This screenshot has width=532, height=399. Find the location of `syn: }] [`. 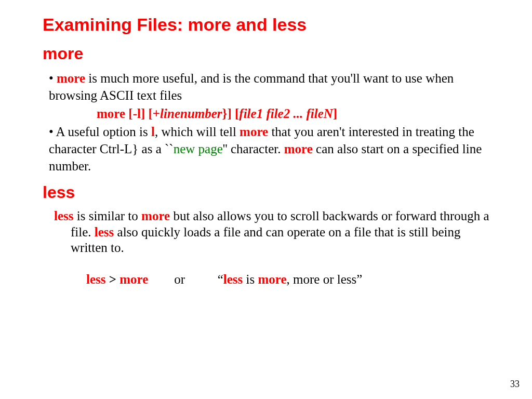

syn: }] [ is located at coordinates (231, 113).